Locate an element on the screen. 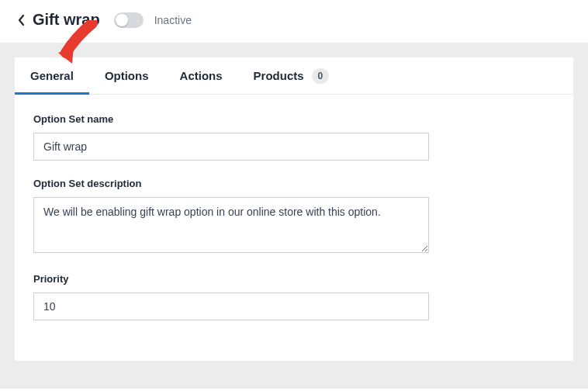 This screenshot has height=391, width=588. label-priority: Priority is located at coordinates (294, 279).